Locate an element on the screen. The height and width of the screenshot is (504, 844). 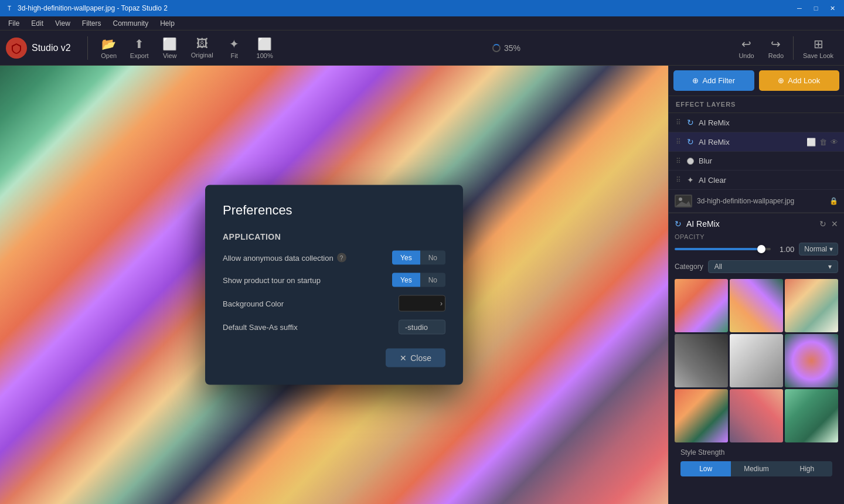
pref-label-anon-text: Allow anonymous data collection is located at coordinates (278, 258).